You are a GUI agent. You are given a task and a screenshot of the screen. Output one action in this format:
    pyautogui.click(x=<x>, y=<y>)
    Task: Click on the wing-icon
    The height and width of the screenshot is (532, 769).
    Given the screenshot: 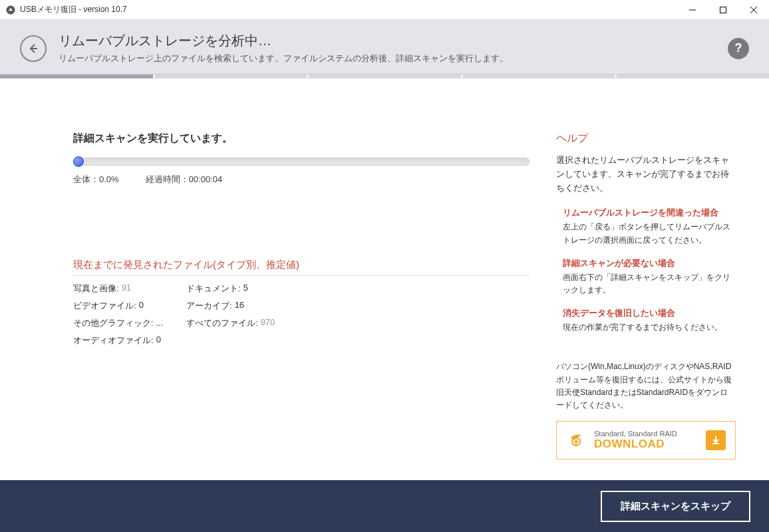 What is the action you would take?
    pyautogui.click(x=576, y=440)
    